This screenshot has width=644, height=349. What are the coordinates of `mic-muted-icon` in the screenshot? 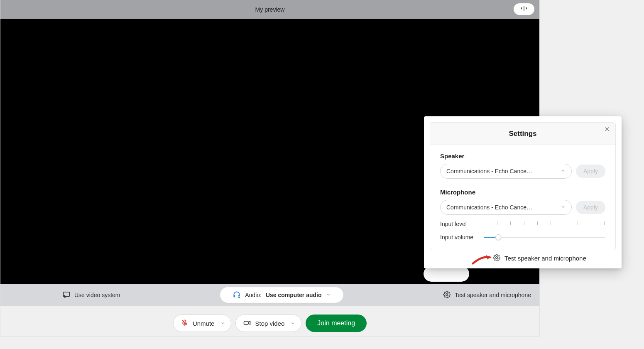 It's located at (185, 323).